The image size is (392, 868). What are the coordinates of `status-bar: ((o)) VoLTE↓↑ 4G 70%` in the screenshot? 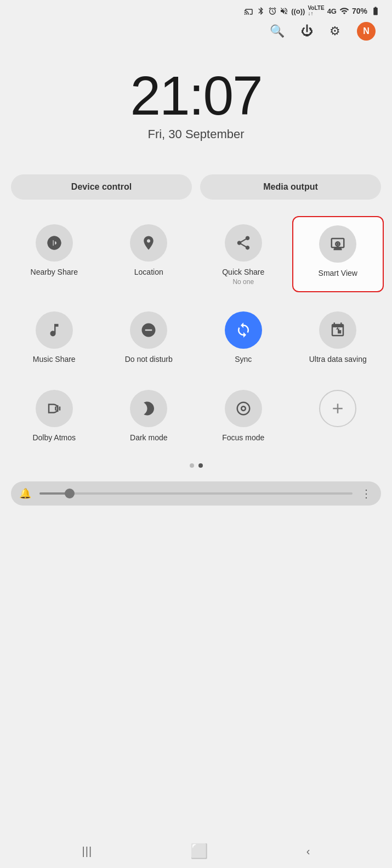 It's located at (196, 10).